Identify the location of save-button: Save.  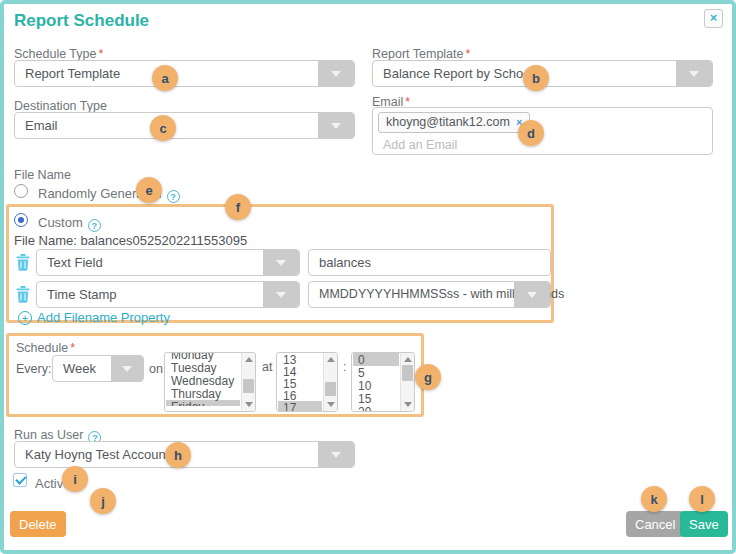
(704, 524).